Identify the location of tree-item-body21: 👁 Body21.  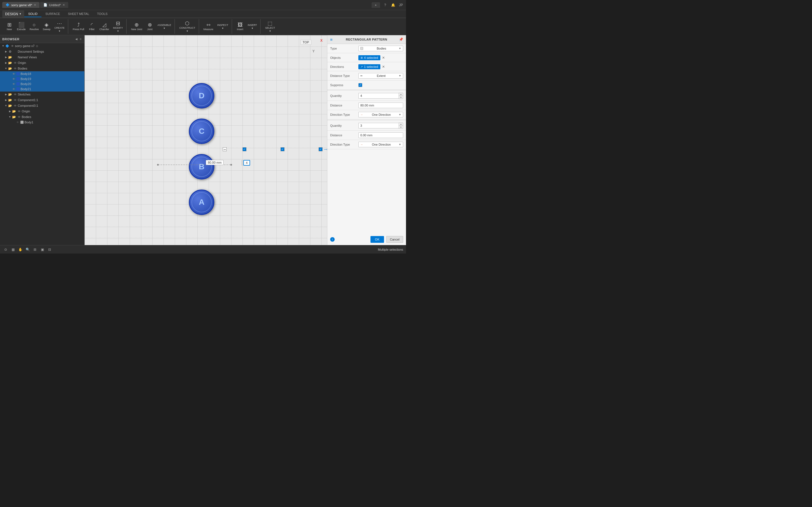
(42, 89).